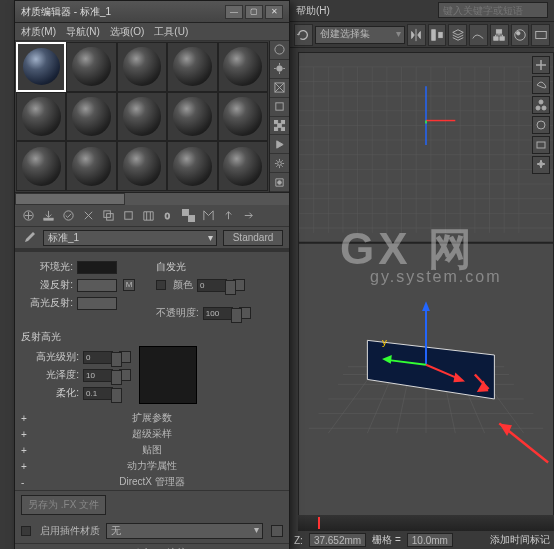 This screenshot has width=554, height=549. What do you see at coordinates (188, 216) in the screenshot?
I see `show-in-viewport-icon` at bounding box center [188, 216].